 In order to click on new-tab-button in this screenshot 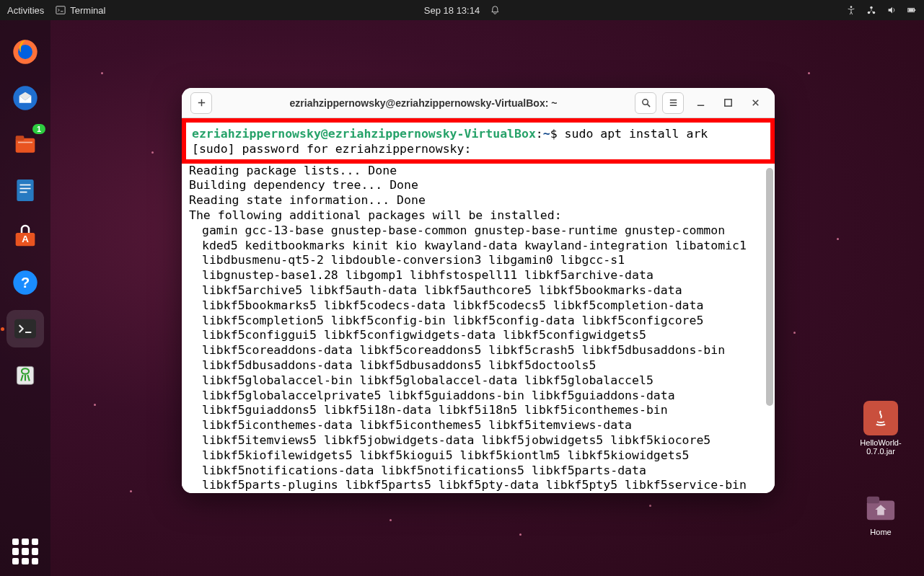, I will do `click(201, 103)`.